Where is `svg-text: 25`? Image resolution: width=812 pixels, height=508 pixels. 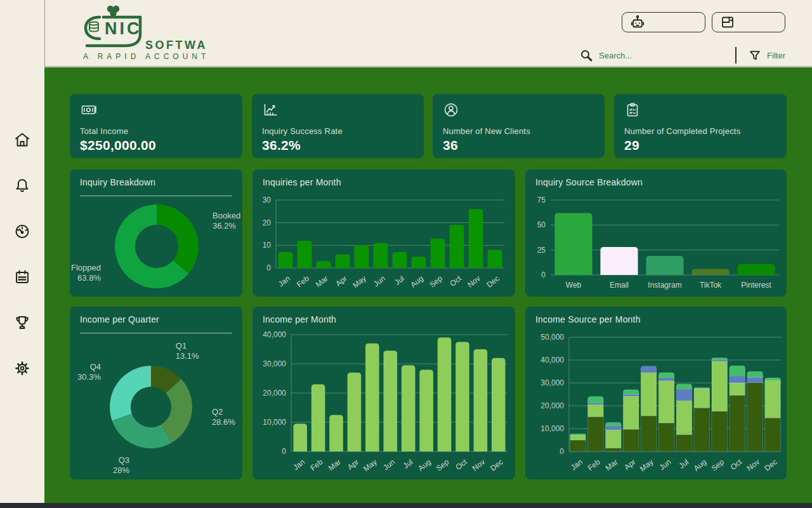
svg-text: 25 is located at coordinates (542, 250).